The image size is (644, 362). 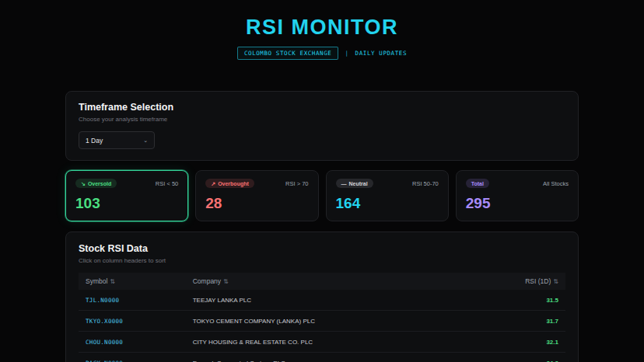 What do you see at coordinates (332, 281) in the screenshot?
I see `column-header-company: Company⇅` at bounding box center [332, 281].